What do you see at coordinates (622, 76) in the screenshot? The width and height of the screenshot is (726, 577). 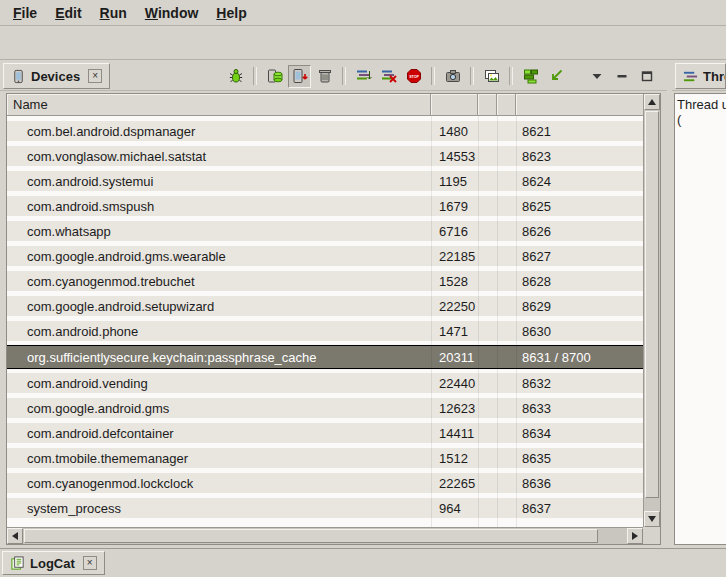 I see `minimize-icon` at bounding box center [622, 76].